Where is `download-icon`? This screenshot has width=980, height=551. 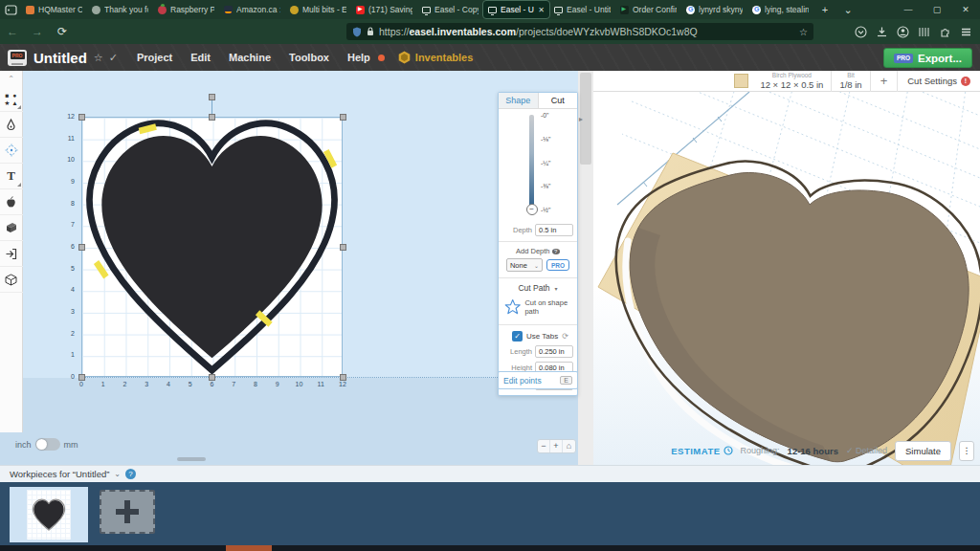
download-icon is located at coordinates (882, 33).